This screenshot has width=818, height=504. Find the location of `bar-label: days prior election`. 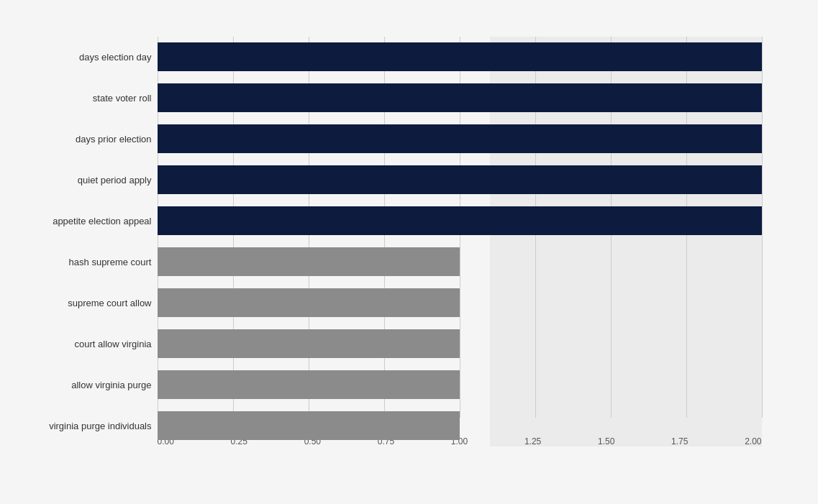

bar-label: days prior election is located at coordinates (83, 139).